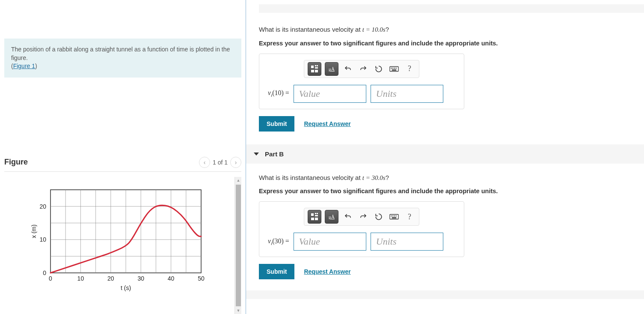 The image size is (644, 314). What do you see at coordinates (171, 278) in the screenshot?
I see `svg-text: 40` at bounding box center [171, 278].